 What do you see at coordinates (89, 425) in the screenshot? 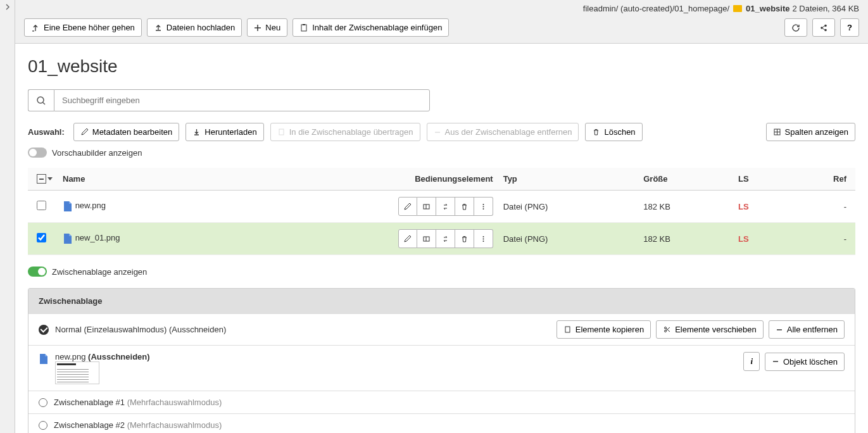
I see `pad-label: Zwischenablage #2` at bounding box center [89, 425].